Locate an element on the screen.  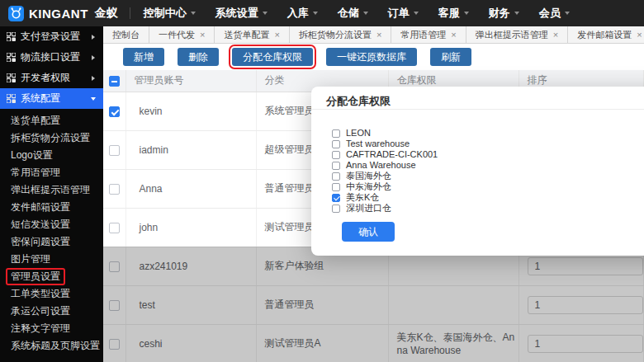
warehouse-option: LEON is located at coordinates (488, 134).